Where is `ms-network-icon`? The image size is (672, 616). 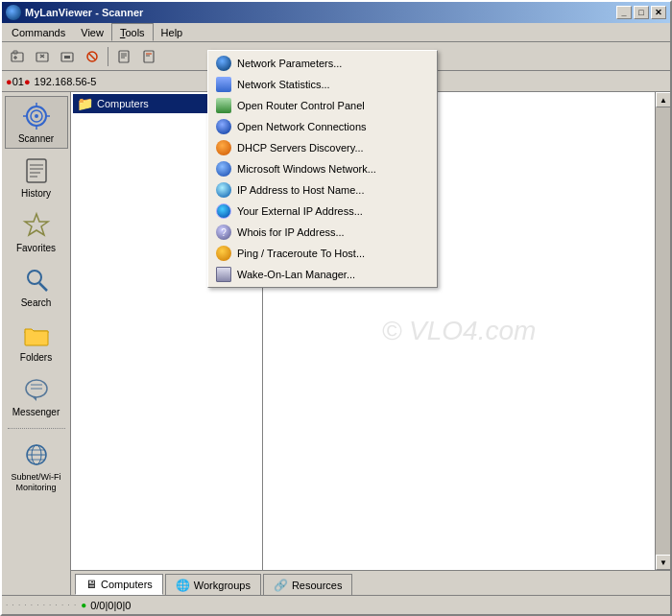
ms-network-icon is located at coordinates (224, 169).